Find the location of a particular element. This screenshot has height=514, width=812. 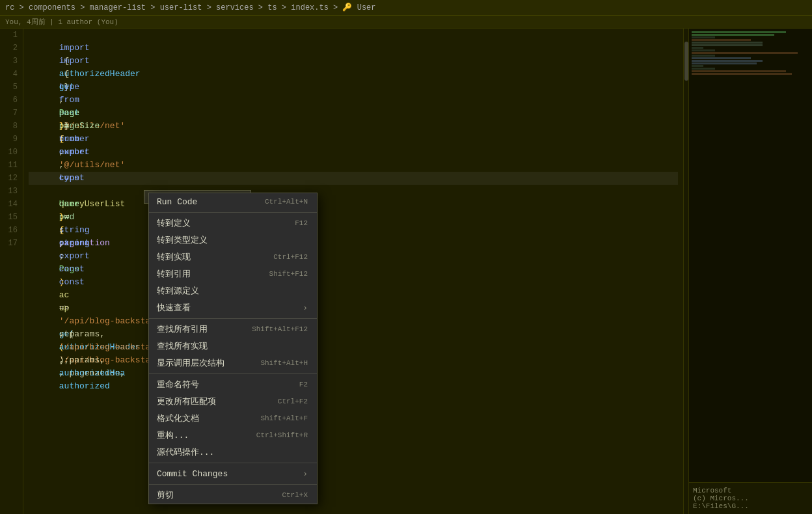

minimap-content is located at coordinates (751, 53).